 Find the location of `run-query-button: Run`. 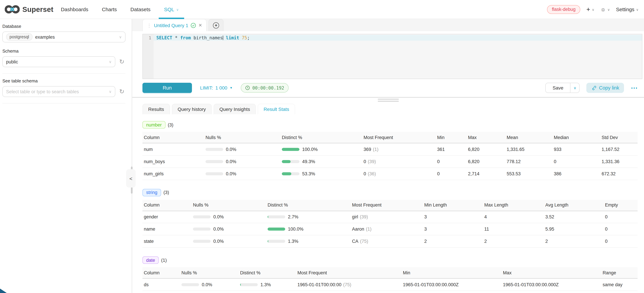

run-query-button: Run is located at coordinates (167, 88).